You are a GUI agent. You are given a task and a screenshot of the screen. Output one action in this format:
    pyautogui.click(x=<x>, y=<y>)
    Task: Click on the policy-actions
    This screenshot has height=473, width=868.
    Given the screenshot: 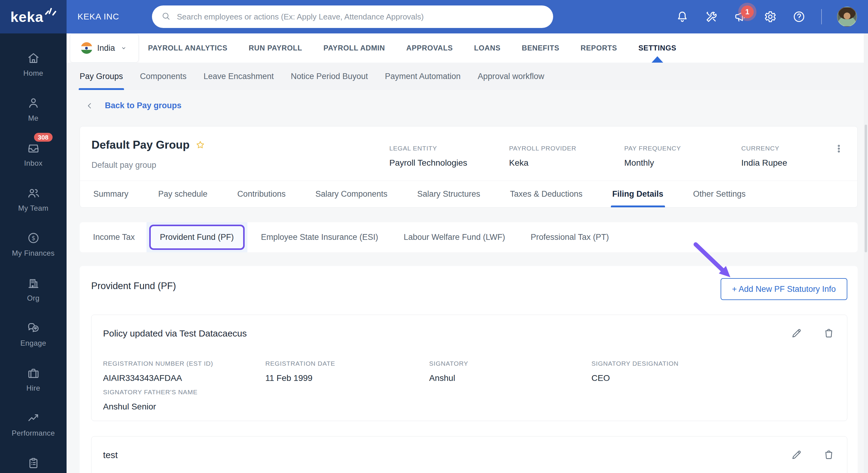 What is the action you would take?
    pyautogui.click(x=813, y=333)
    